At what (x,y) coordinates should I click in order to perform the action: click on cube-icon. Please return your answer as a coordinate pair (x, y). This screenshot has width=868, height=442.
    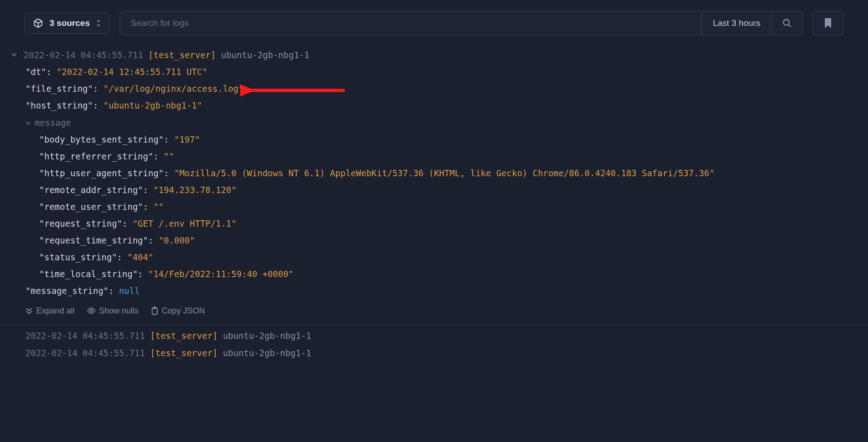
    Looking at the image, I should click on (38, 23).